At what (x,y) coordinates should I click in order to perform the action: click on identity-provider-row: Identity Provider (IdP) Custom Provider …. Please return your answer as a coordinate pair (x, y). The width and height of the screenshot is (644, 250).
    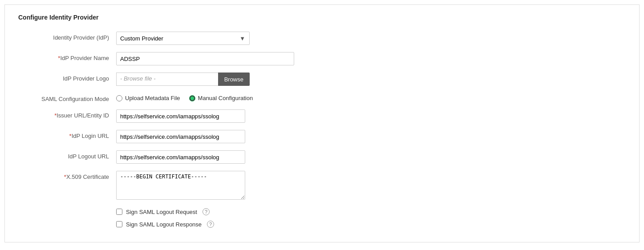
    Looking at the image, I should click on (322, 38).